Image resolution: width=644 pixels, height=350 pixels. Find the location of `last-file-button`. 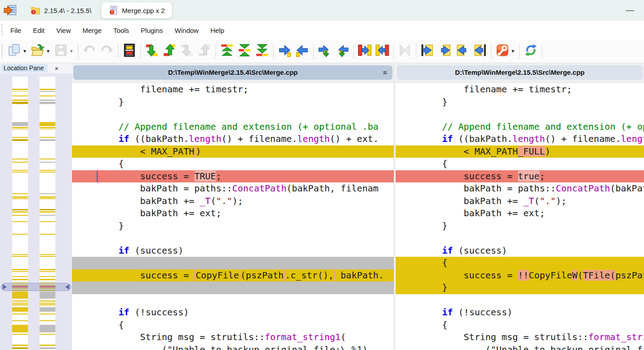

last-file-button is located at coordinates (480, 51).